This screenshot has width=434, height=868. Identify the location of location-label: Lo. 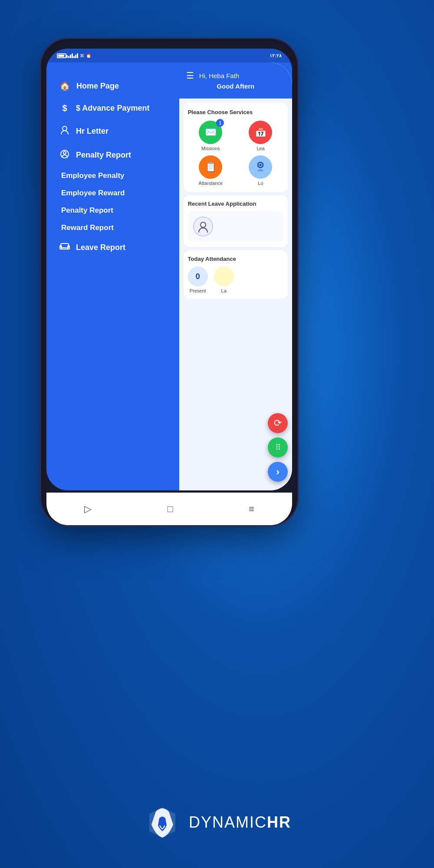
(260, 183).